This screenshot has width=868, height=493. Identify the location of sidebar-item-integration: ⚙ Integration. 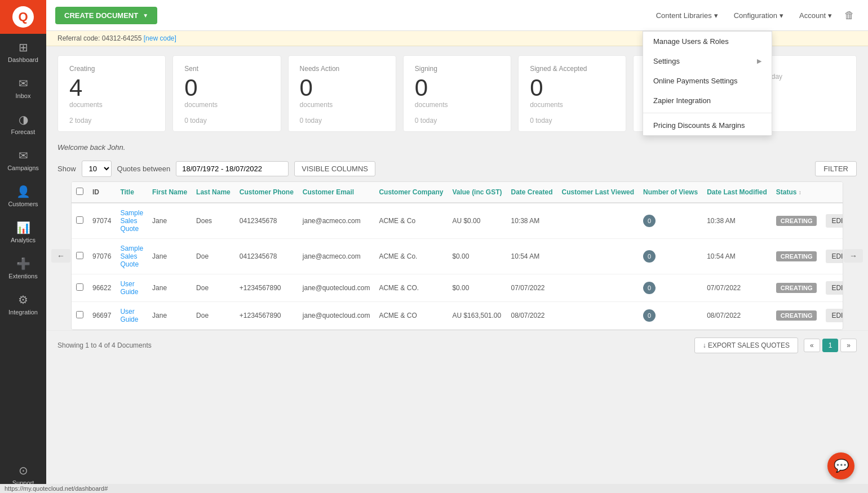
(23, 304).